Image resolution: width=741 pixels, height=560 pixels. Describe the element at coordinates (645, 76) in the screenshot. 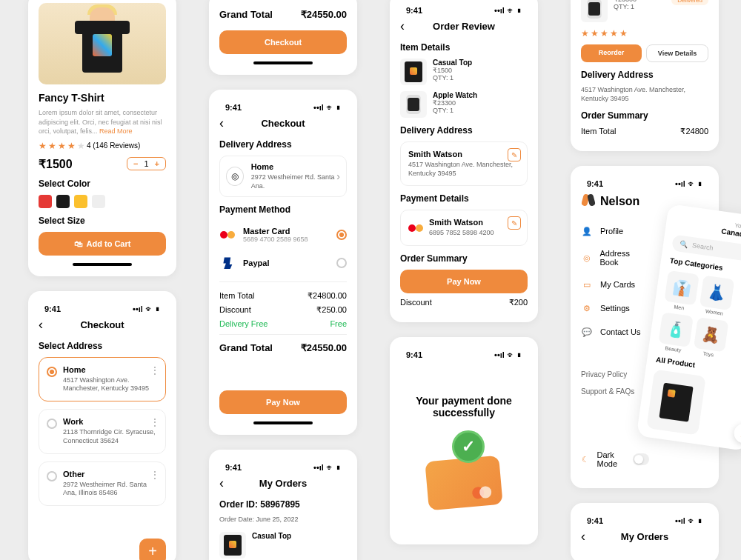

I see `order-detail-card: ₹23300QTY: 1 Delivered ★★★★★ Reorder Vie…` at that location.